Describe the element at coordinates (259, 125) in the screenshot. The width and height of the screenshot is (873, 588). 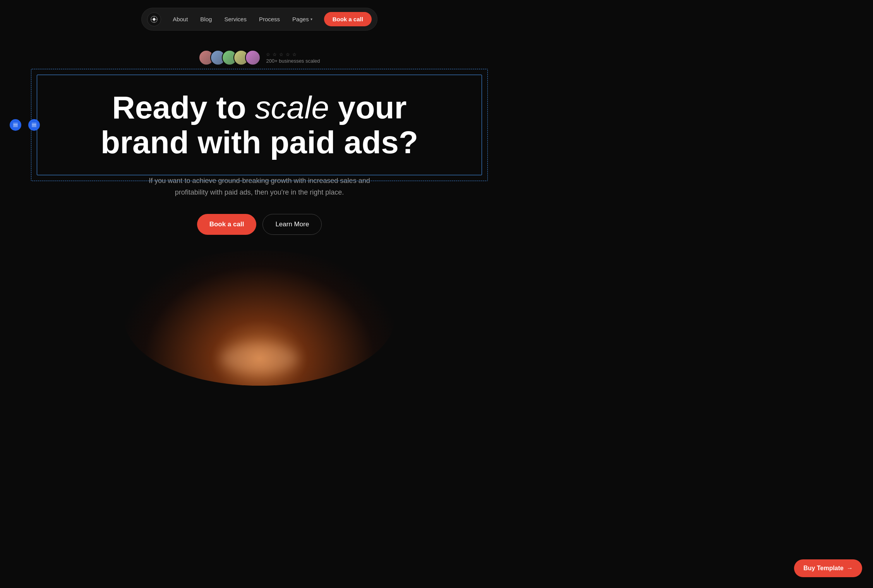
I see `hero-heading-container: Ready to scale your brand with paid ads?` at that location.